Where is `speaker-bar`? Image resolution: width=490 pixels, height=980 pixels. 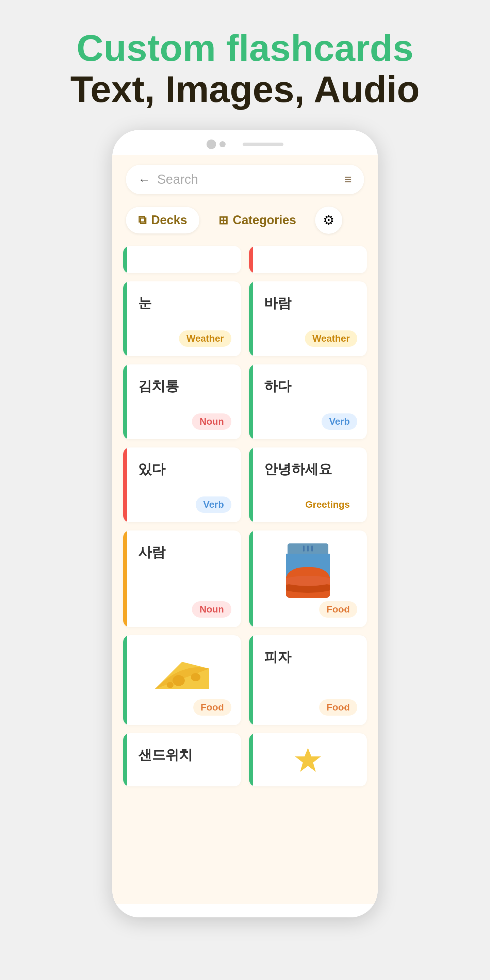 speaker-bar is located at coordinates (263, 145).